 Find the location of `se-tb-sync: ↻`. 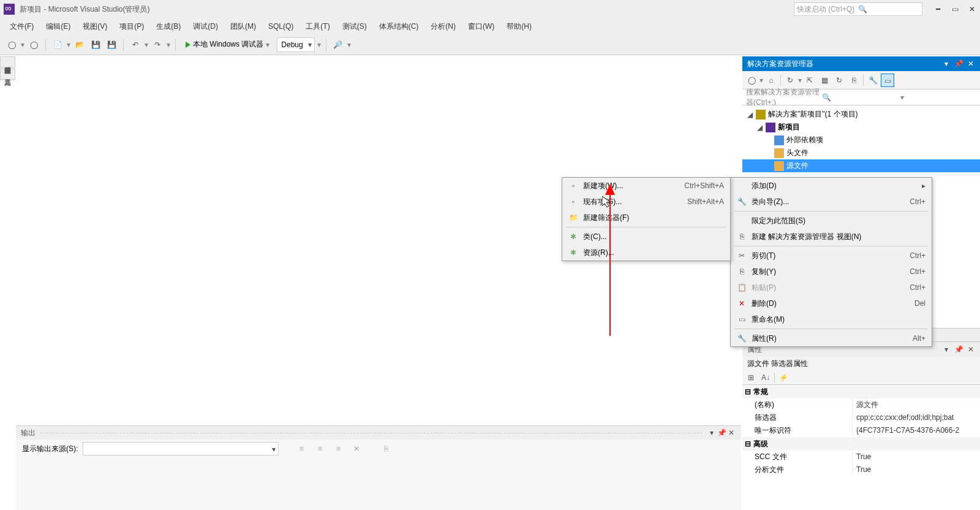

se-tb-sync: ↻ is located at coordinates (790, 80).